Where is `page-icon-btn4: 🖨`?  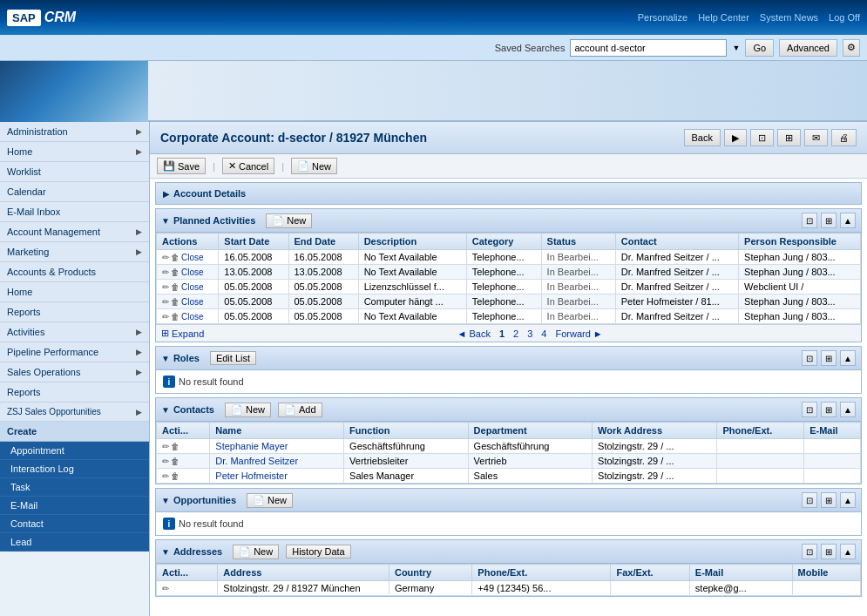 page-icon-btn4: 🖨 is located at coordinates (843, 138).